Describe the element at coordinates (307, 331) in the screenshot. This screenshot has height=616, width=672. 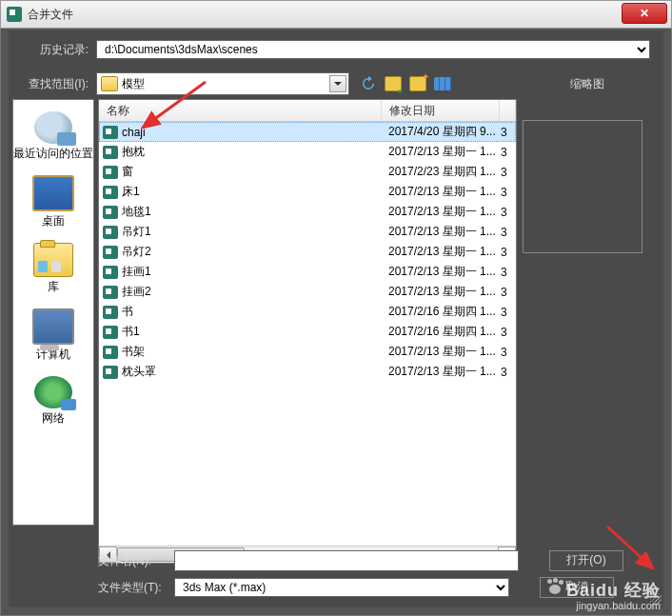
I see `file-row: 书12017/2/16 星期四 1...3` at that location.